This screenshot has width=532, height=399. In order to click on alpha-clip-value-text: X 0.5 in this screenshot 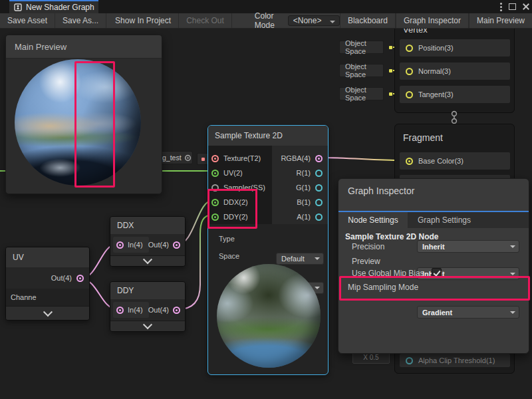, I will do `click(371, 358)`.